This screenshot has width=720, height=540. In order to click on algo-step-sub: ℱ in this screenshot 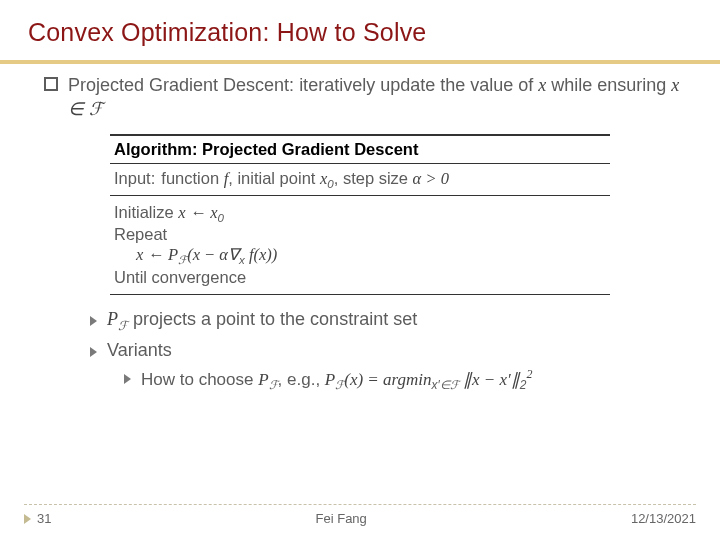, I will do `click(182, 260)`.